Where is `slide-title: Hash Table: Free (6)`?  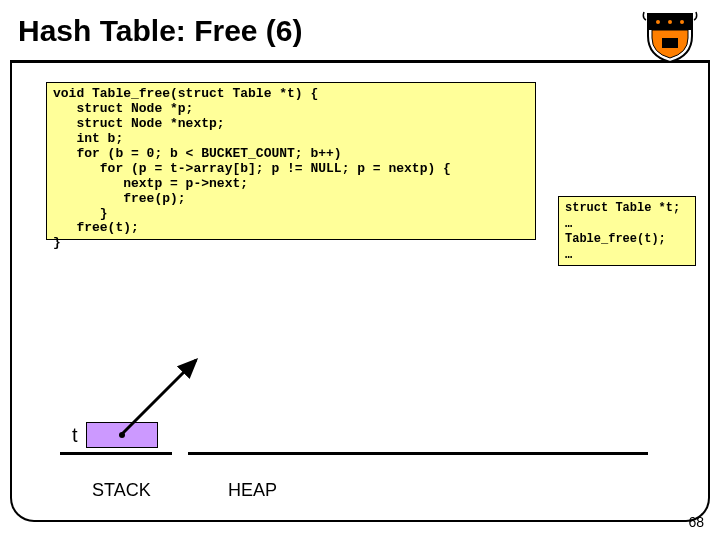 slide-title: Hash Table: Free (6) is located at coordinates (360, 27).